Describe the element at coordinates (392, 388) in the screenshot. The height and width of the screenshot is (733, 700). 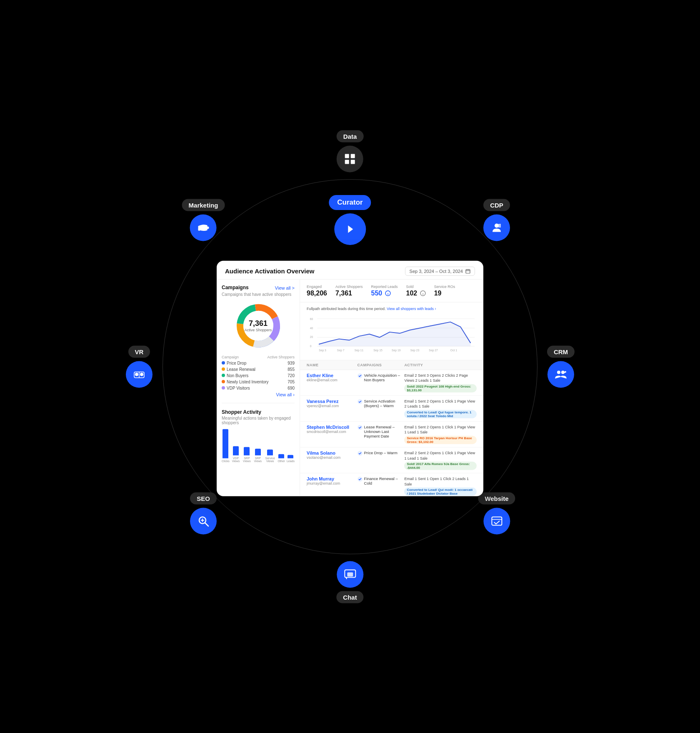
I see `right-panel: Engaged 98,206 Active Shoppers 7,361 Rep…` at that location.